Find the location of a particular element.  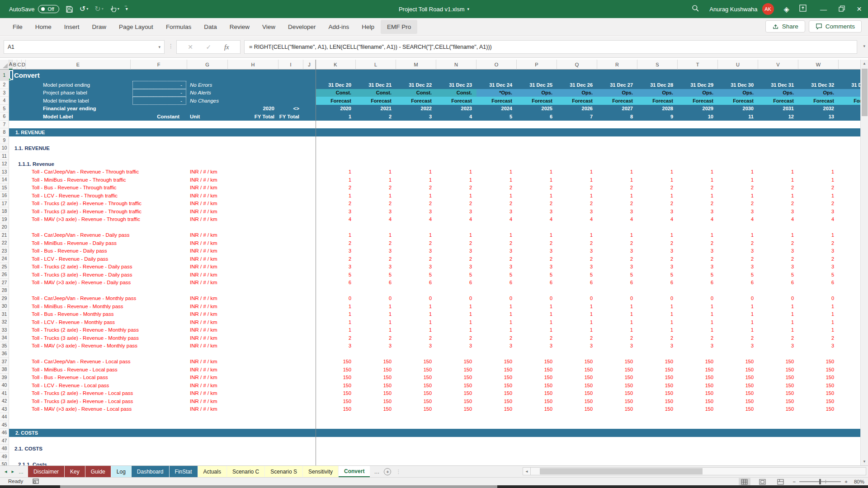

frozen-left-area: Toll - Trucks (2 axle) - Revenue - Throu… is located at coordinates (162, 204).